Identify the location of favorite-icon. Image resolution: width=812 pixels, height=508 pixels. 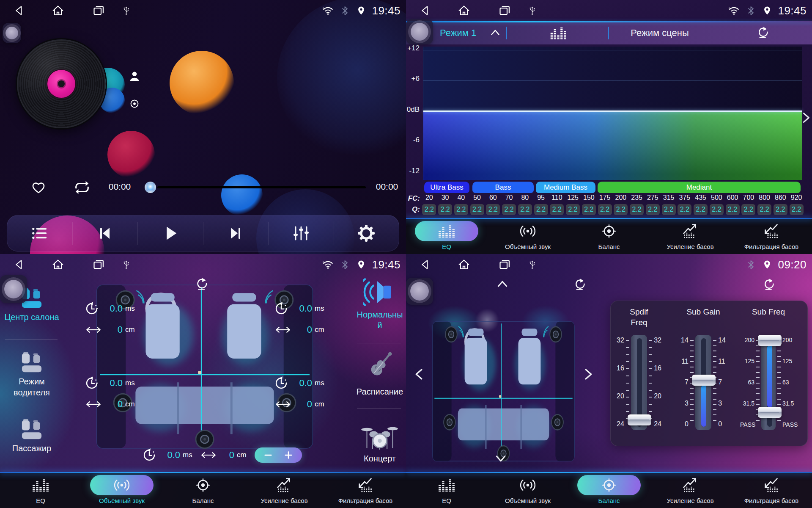
(38, 187).